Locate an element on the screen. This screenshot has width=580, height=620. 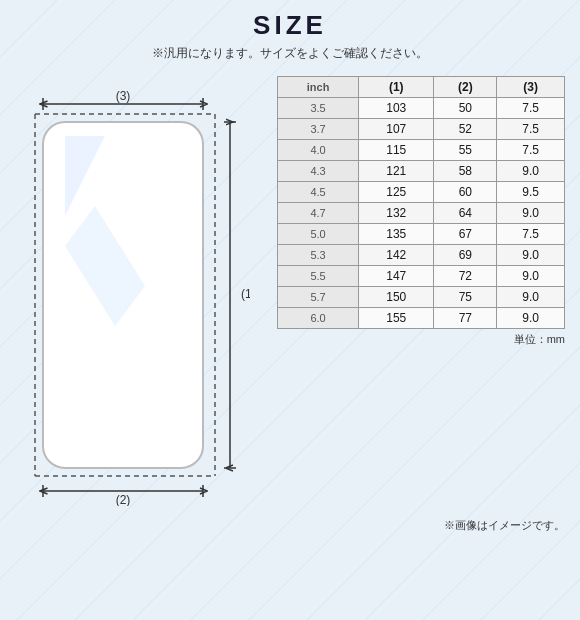
cell-inch: 4.7 is located at coordinates (318, 214).